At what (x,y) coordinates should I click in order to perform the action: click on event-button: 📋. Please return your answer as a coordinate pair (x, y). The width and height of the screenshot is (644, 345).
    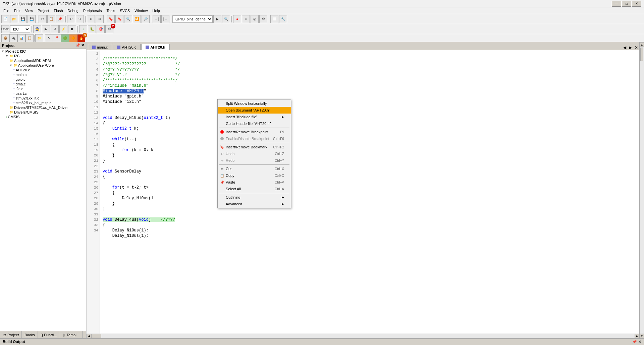
    Looking at the image, I should click on (30, 38).